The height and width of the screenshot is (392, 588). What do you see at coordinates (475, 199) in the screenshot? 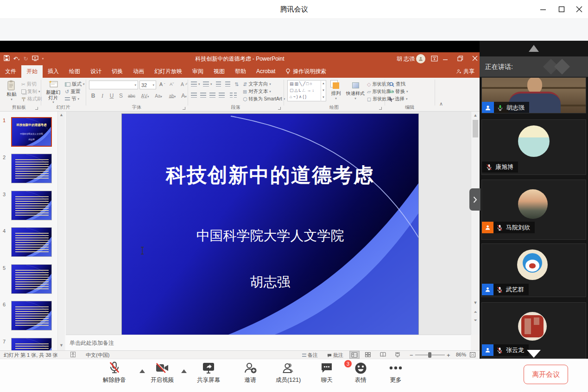
I see `panel-expander` at bounding box center [475, 199].